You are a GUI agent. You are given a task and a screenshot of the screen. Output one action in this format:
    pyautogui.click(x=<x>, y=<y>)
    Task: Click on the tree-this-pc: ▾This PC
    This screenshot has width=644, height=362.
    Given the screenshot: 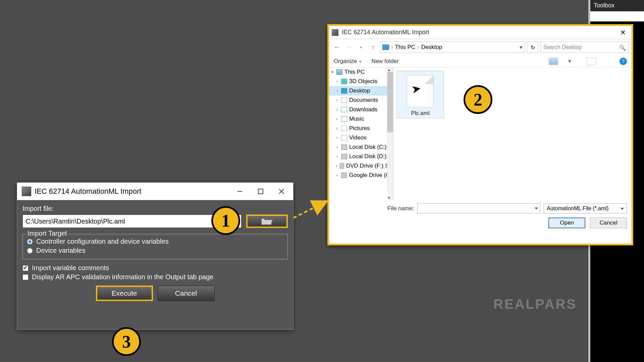 What is the action you would take?
    pyautogui.click(x=361, y=72)
    